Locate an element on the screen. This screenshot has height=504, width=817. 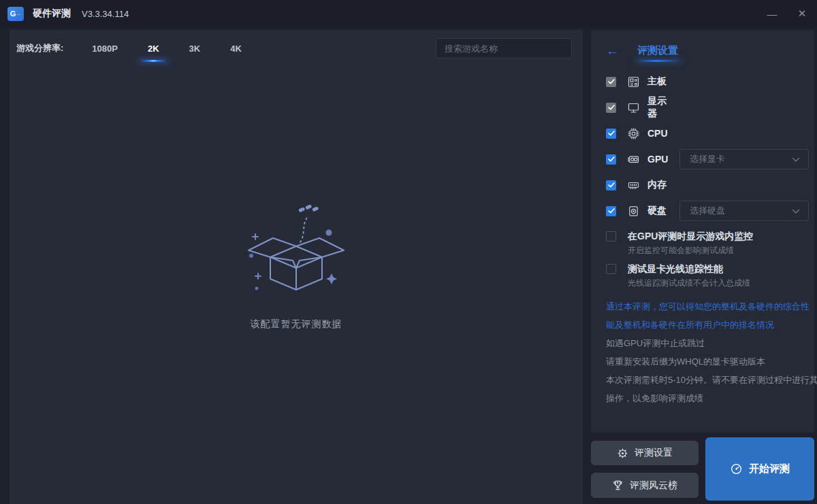
app-title: 硬件评测 is located at coordinates (52, 14).